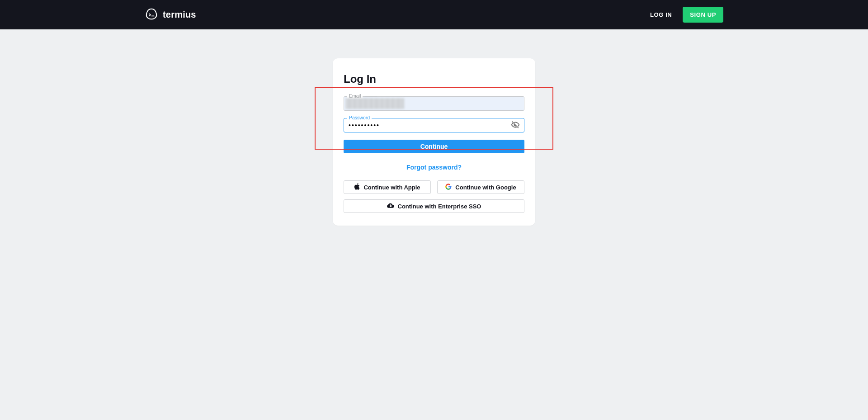 The width and height of the screenshot is (868, 420). I want to click on toggle-password-visibility-button, so click(515, 125).